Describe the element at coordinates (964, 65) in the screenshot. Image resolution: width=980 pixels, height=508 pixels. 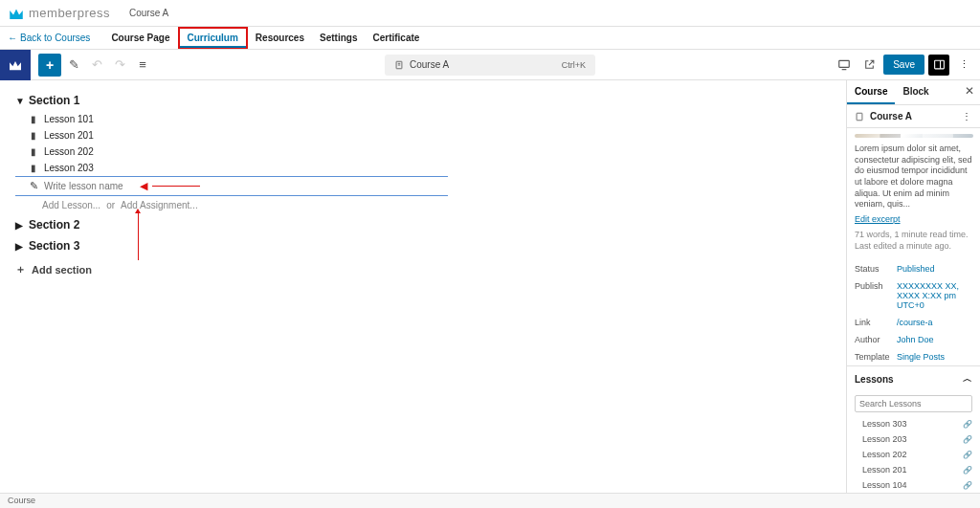
I see `more-menu-button: ⋮` at that location.